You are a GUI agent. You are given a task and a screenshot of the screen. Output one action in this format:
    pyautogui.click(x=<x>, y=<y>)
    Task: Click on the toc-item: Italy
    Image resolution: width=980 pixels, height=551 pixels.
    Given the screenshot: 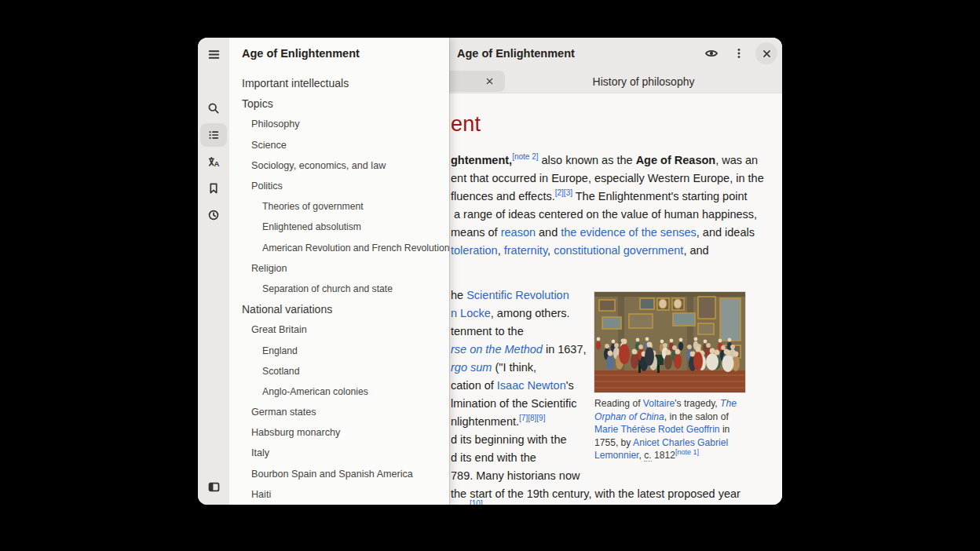 What is the action you would take?
    pyautogui.click(x=339, y=453)
    